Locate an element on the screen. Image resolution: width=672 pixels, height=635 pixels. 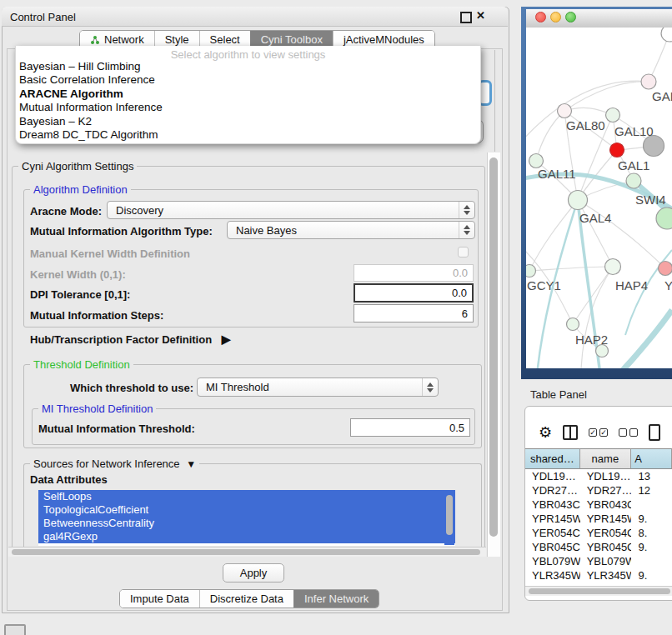
network-node-label: SWI4 is located at coordinates (650, 200).